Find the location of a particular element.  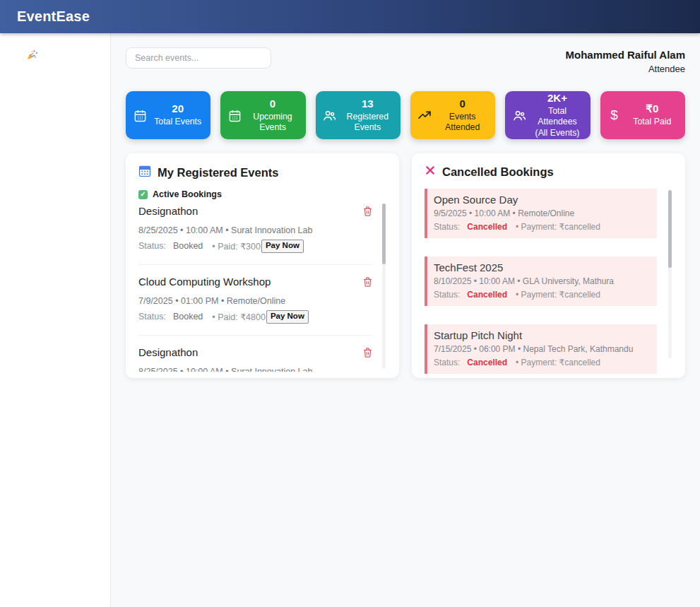

brand-logo: EventEase is located at coordinates (54, 17).